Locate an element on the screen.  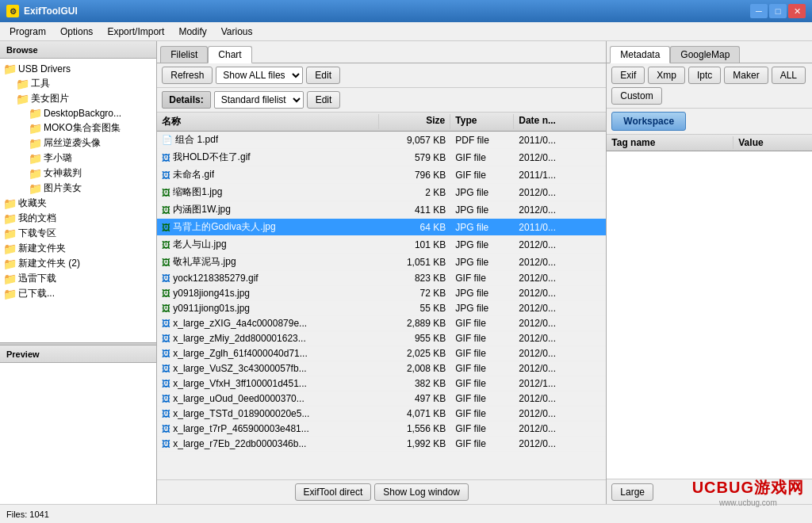
edit-button-1: Edit is located at coordinates (324, 75).